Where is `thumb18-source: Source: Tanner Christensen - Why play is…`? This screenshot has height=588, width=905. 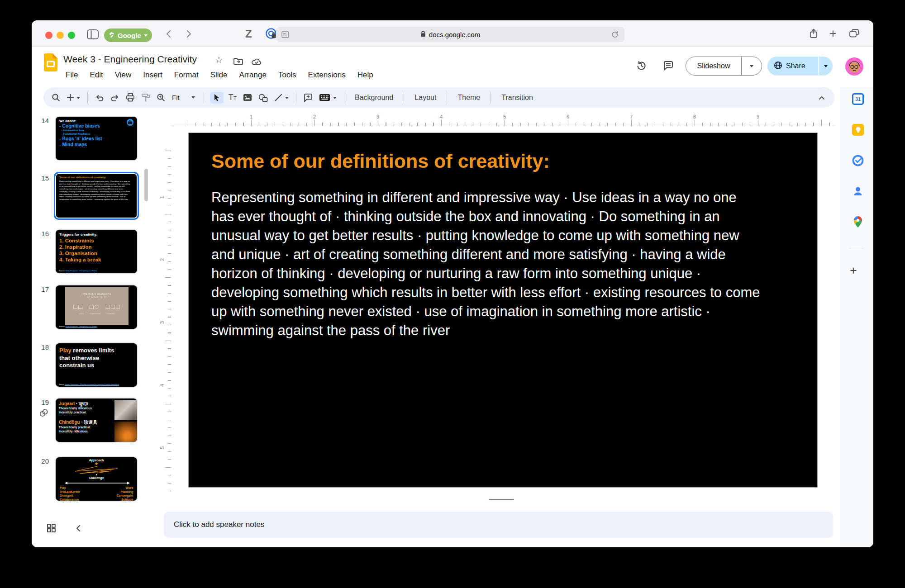 thumb18-source: Source: Tanner Christensen - Why play is… is located at coordinates (89, 384).